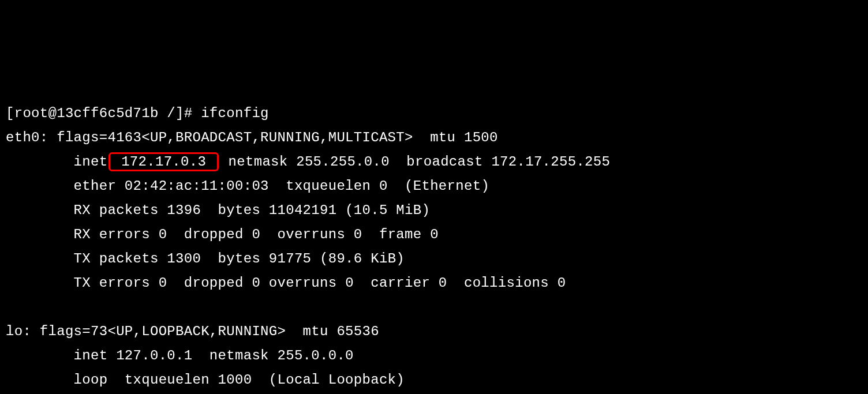 The height and width of the screenshot is (394, 868). What do you see at coordinates (184, 210) in the screenshot?
I see `eth0-rx-packets: 1396` at bounding box center [184, 210].